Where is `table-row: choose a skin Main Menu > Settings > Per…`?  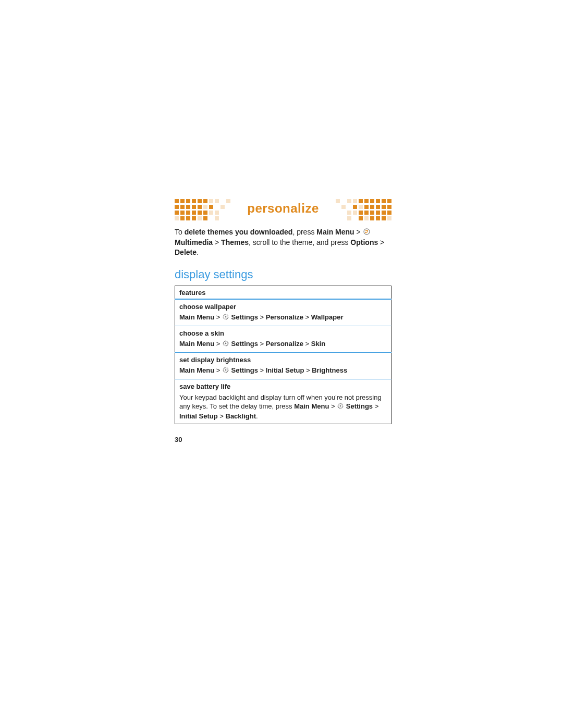 table-row: choose a skin Main Menu > Settings > Per… is located at coordinates (284, 339).